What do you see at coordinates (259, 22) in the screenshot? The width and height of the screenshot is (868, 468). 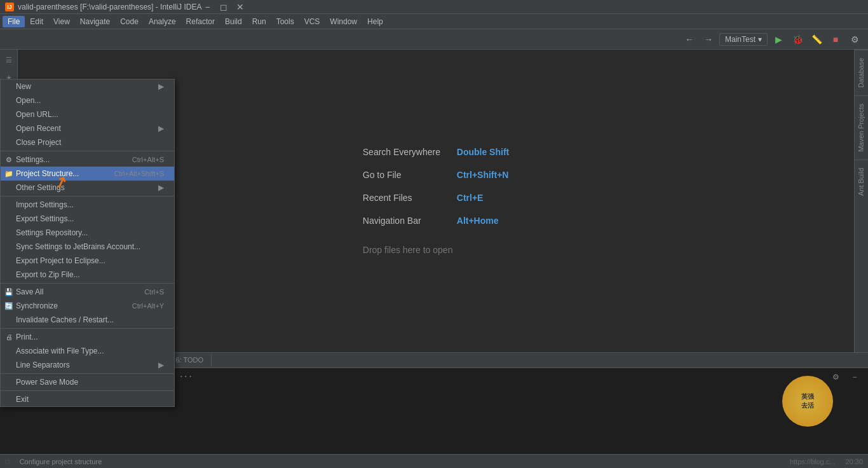 I see `menu-item-run: Run` at bounding box center [259, 22].